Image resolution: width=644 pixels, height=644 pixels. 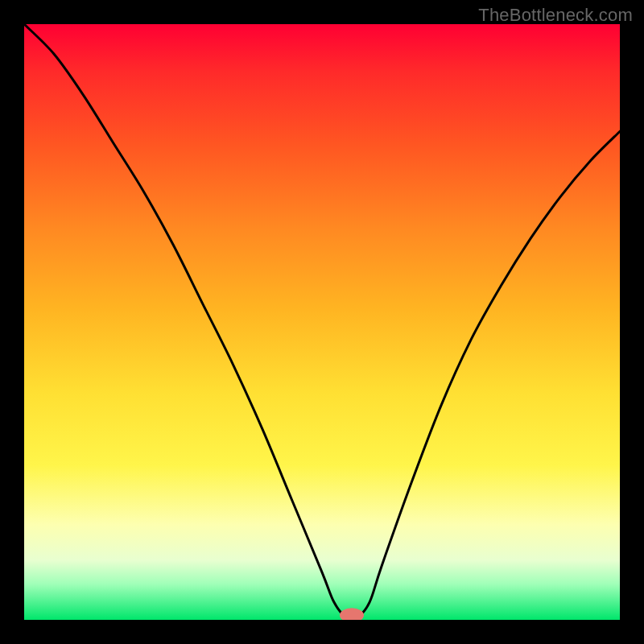 What do you see at coordinates (555, 15) in the screenshot?
I see `watermark-text: TheBottleneck.com` at bounding box center [555, 15].